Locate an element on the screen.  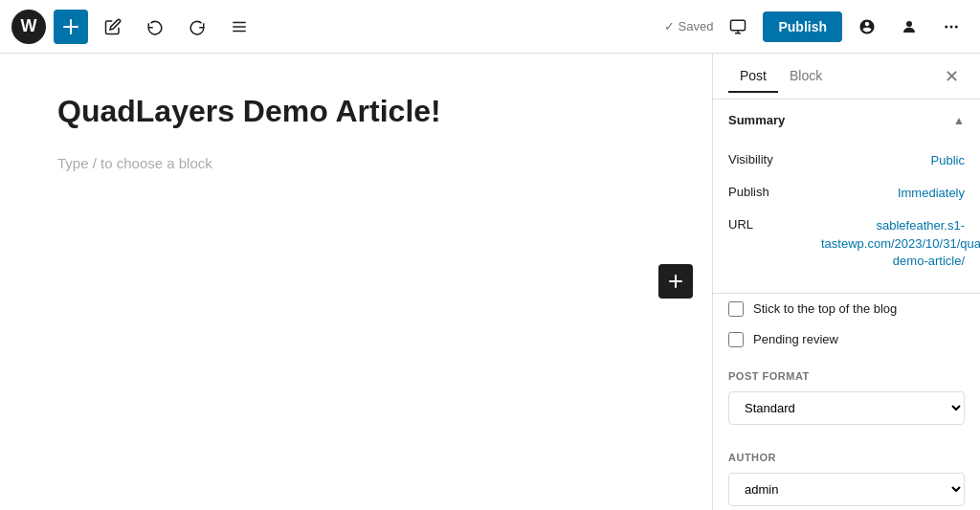
tools-button is located at coordinates (113, 27).